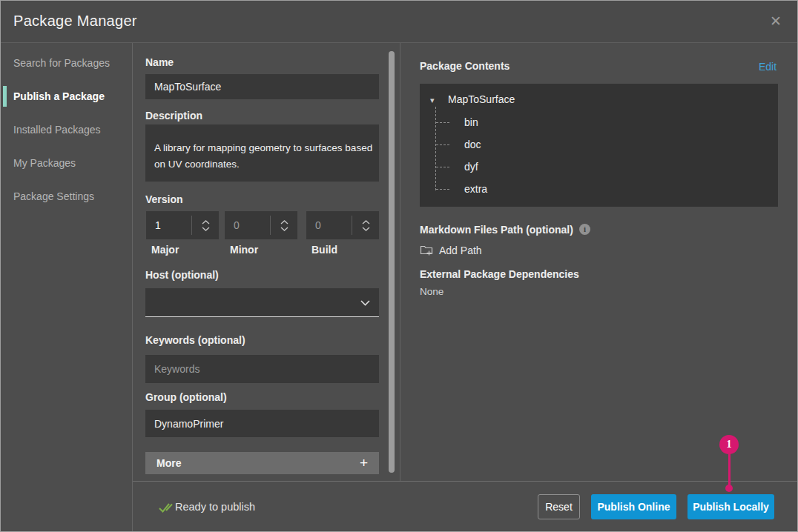 This screenshot has height=532, width=798. Describe the element at coordinates (399, 22) in the screenshot. I see `title-bar: Package Manager ✕` at that location.